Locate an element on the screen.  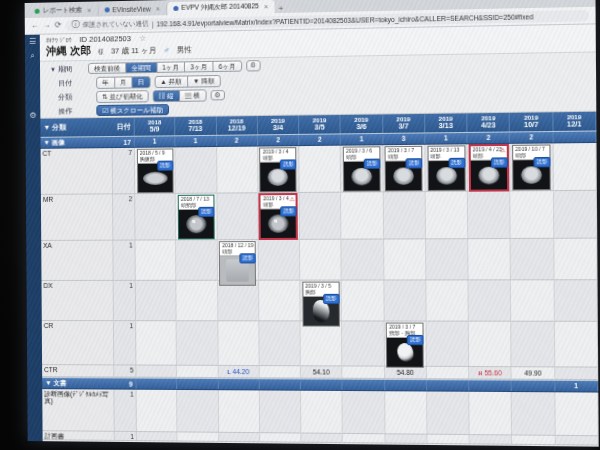
collapse-triangle-icon: ▼ is located at coordinates (53, 69).